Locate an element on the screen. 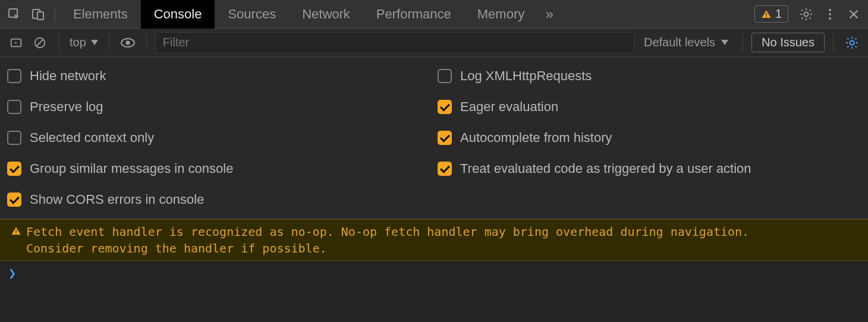  devtools-tab-bar: ElementsConsoleSourcesNetworkPerformance… is located at coordinates (434, 14).